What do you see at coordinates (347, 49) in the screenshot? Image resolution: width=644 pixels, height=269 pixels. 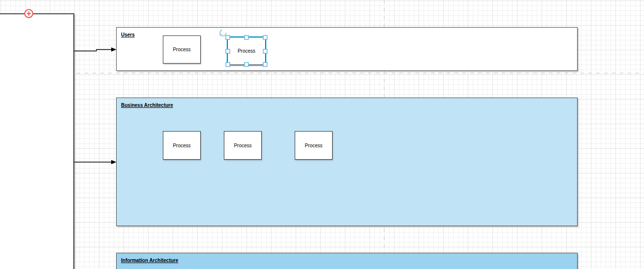 I see `lane-users: Users Process Process` at bounding box center [347, 49].